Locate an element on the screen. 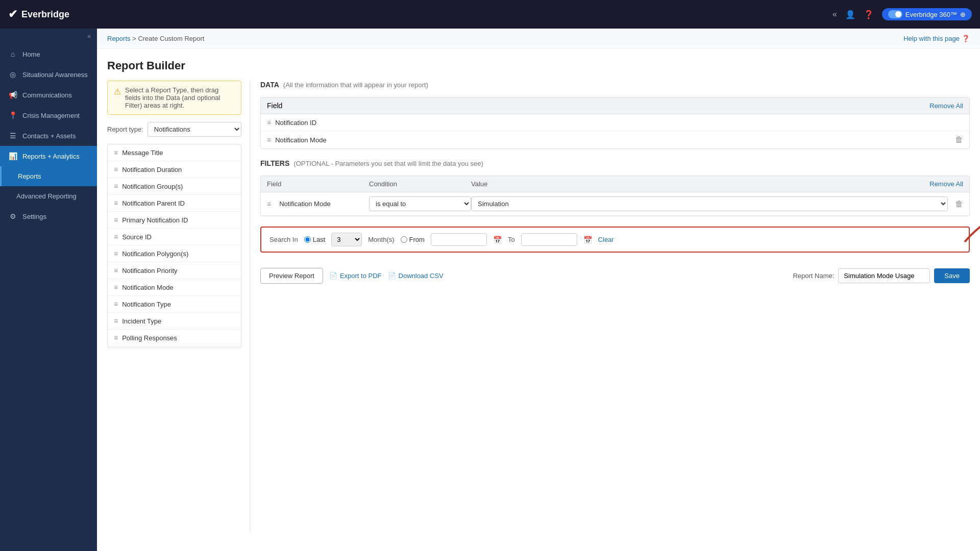 Image resolution: width=980 pixels, height=551 pixels. help-link: Help with this page ❓ is located at coordinates (937, 39).